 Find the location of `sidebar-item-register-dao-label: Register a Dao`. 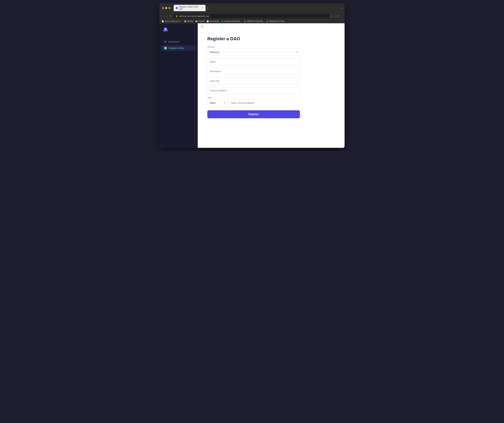

sidebar-item-register-dao-label: Register a Dao is located at coordinates (176, 48).